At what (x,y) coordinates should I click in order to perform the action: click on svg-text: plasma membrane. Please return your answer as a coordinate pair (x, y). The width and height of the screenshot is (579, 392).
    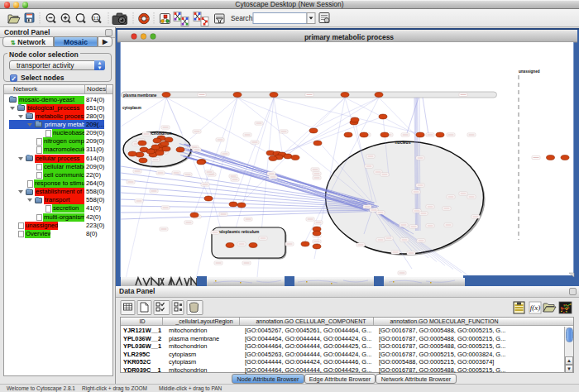
    Looking at the image, I should click on (141, 96).